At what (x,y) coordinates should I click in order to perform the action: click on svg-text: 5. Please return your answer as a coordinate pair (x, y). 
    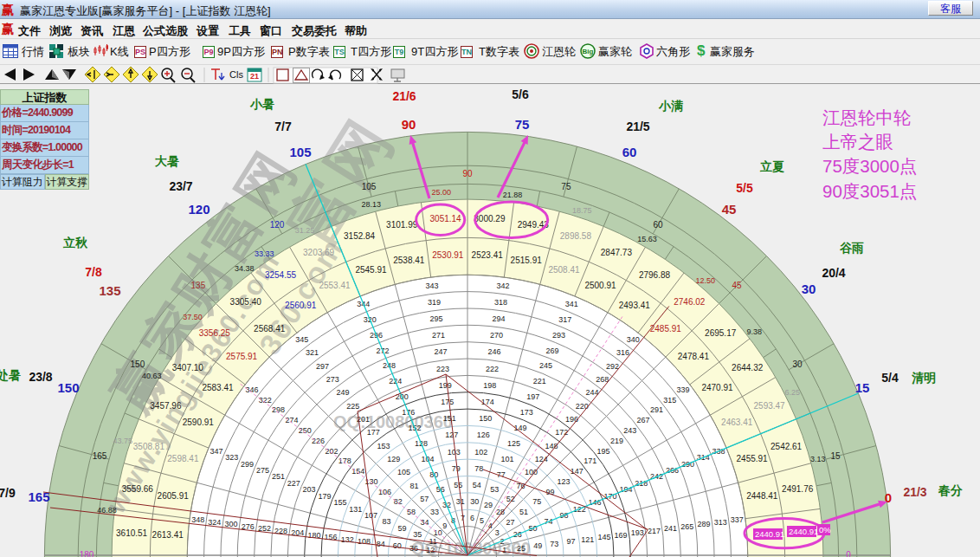
    Looking at the image, I should click on (481, 521).